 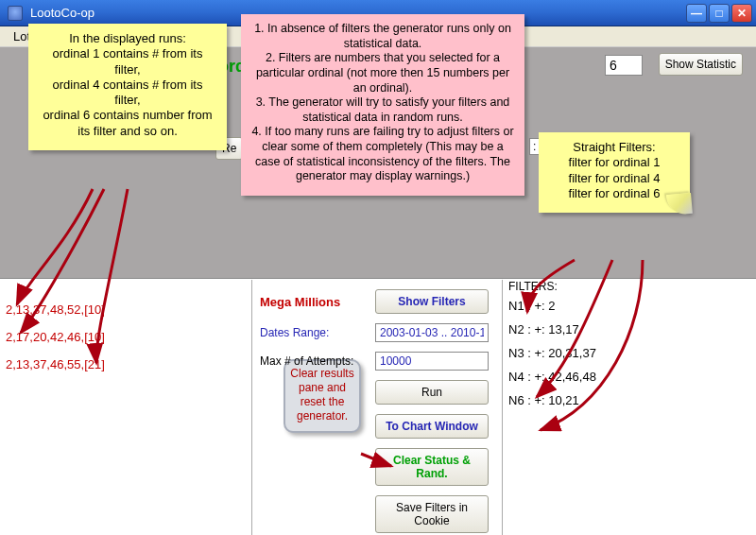 I want to click on filter-n4: N4 : +: 42,46,48, so click(x=552, y=376).